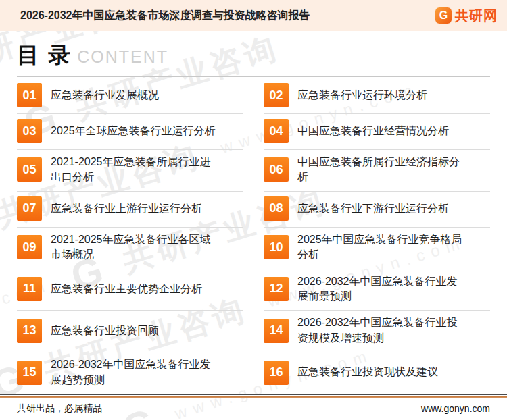 Image resolution: width=507 pixels, height=420 pixels. Describe the element at coordinates (254, 16) in the screenshot. I see `header-bar: 2026-2032年中国应急装备市场深度调查与投资战略咨询报告 G 共研网` at that location.